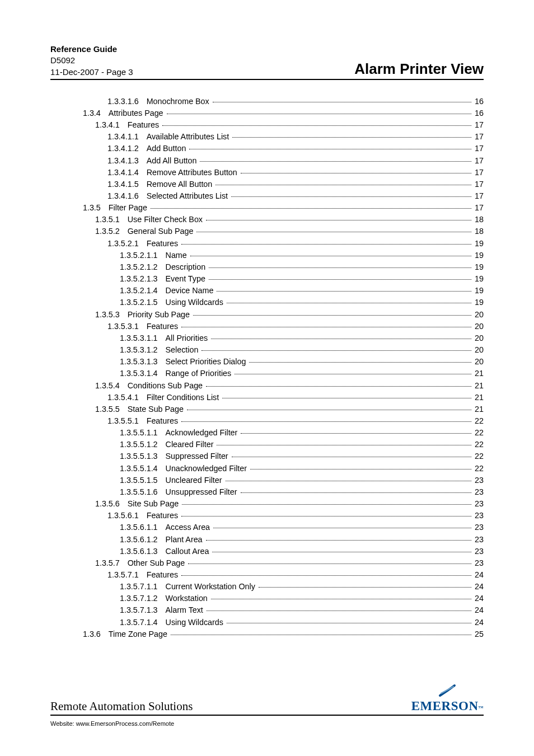  Describe the element at coordinates (111, 410) in the screenshot. I see `toc-number: 1.3.5.5` at that location.